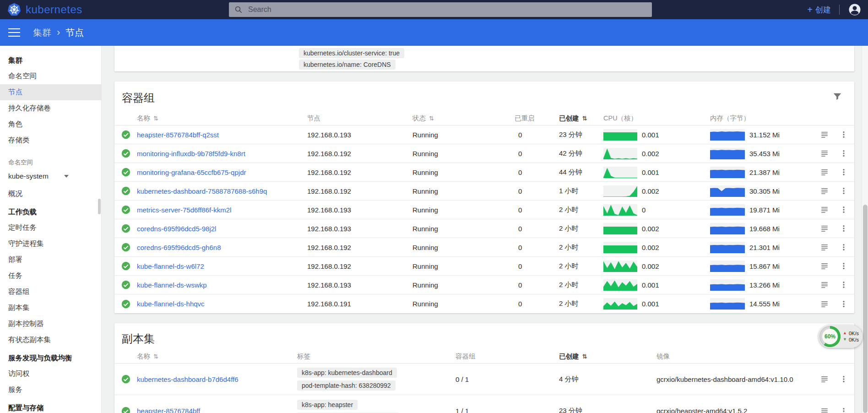 The height and width of the screenshot is (413, 868). Describe the element at coordinates (179, 247) in the screenshot. I see `pod-name-link: coredns-695f96dcd5-gh6n8` at that location.